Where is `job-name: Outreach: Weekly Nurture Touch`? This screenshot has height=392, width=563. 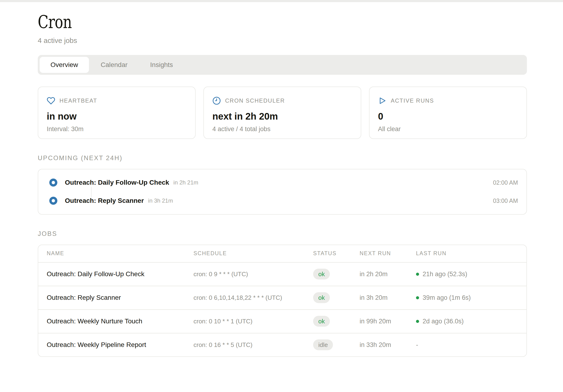 job-name: Outreach: Weekly Nurture Touch is located at coordinates (120, 321).